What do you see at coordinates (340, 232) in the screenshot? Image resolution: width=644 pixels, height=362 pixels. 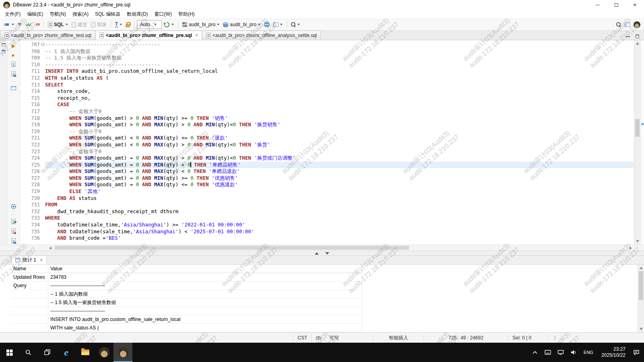 I see `code-line: AND toDateTime(sale_time,'Asia/Shanghai'…` at bounding box center [340, 232].